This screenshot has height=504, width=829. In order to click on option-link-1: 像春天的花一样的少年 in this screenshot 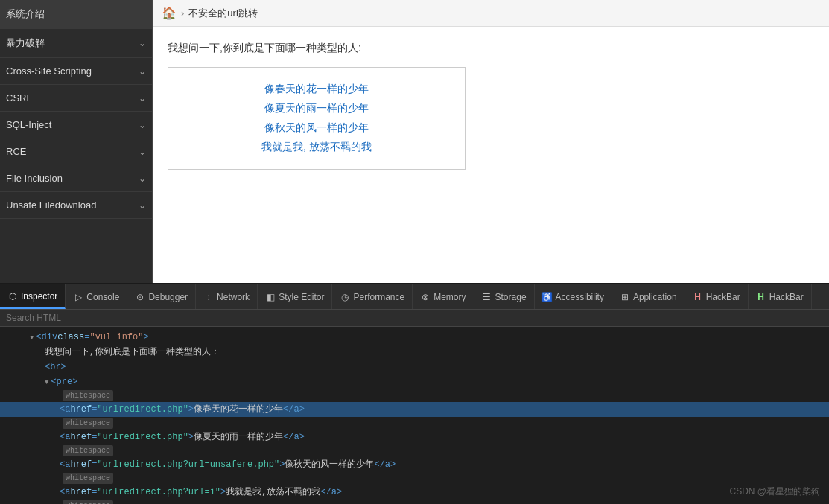, I will do `click(317, 89)`.